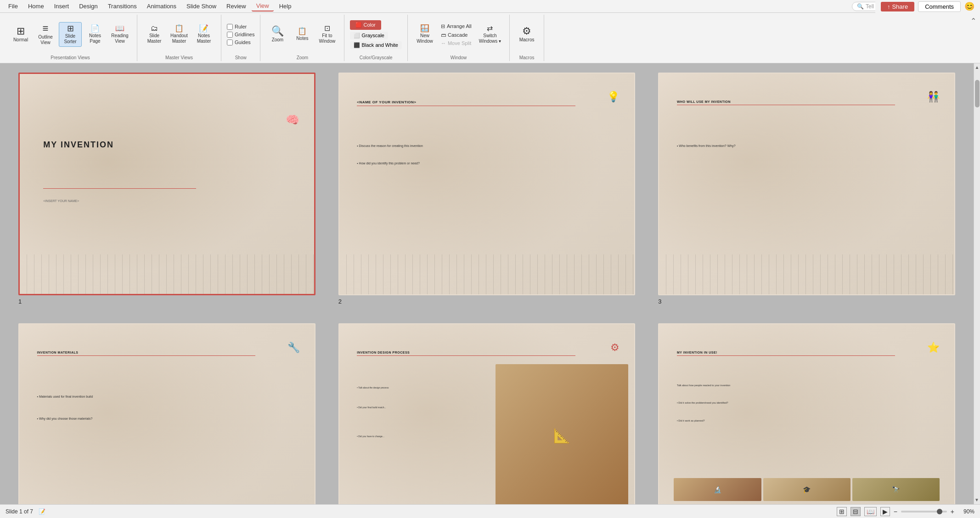 The width and height of the screenshot is (980, 518). Describe the element at coordinates (70, 34) in the screenshot. I see `slide-sorter-button: ⊞ SlideSorter` at that location.